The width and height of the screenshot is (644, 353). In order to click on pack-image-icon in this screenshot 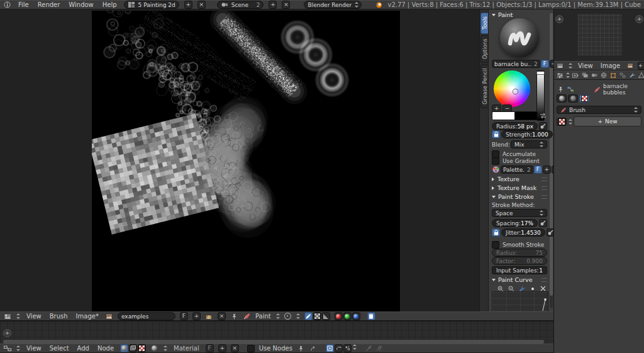, I will do `click(209, 316)`.